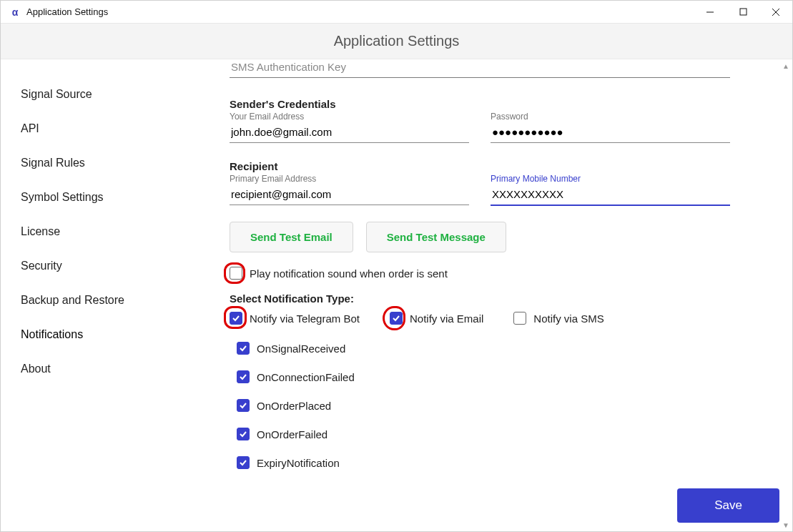  Describe the element at coordinates (446, 319) in the screenshot. I see `notify-email-label: Notify via Email` at that location.